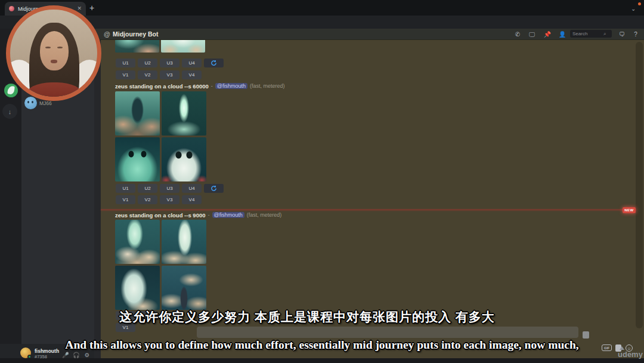 Image resolution: width=644 pixels, height=363 pixels. Describe the element at coordinates (137, 288) in the screenshot. I see `generated-image-grid2-bl` at that location.